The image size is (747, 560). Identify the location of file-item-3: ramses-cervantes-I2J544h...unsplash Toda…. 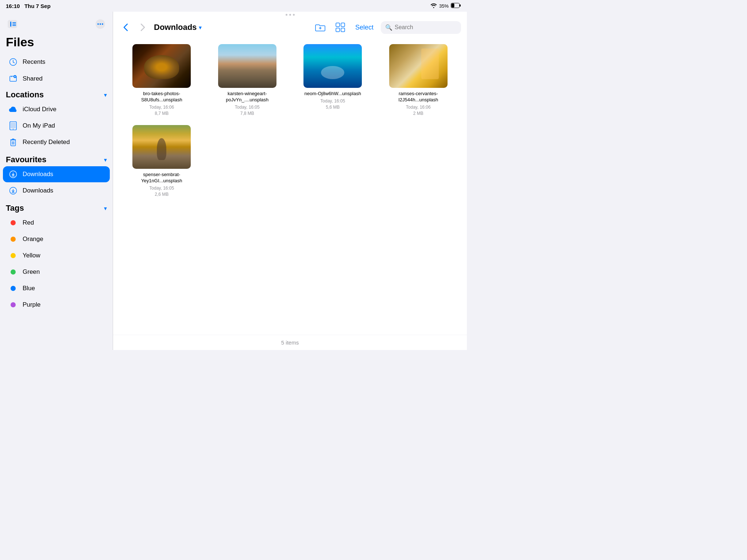
(419, 80).